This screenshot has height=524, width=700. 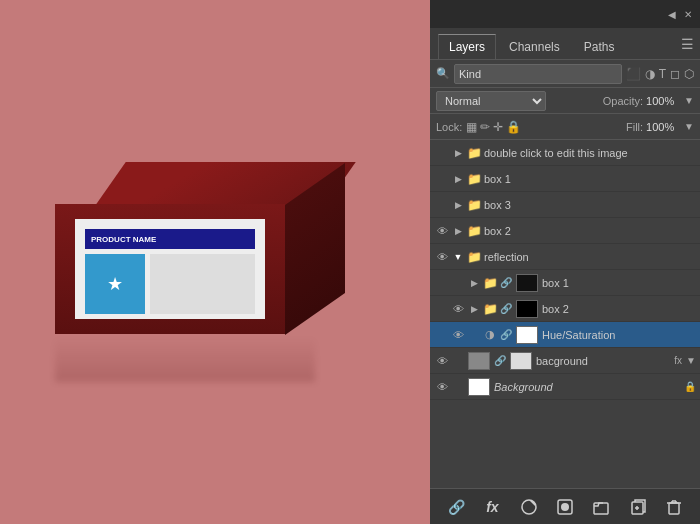 I want to click on lock-icons: ▦ ✏ ✛ 🔒, so click(x=494, y=127).